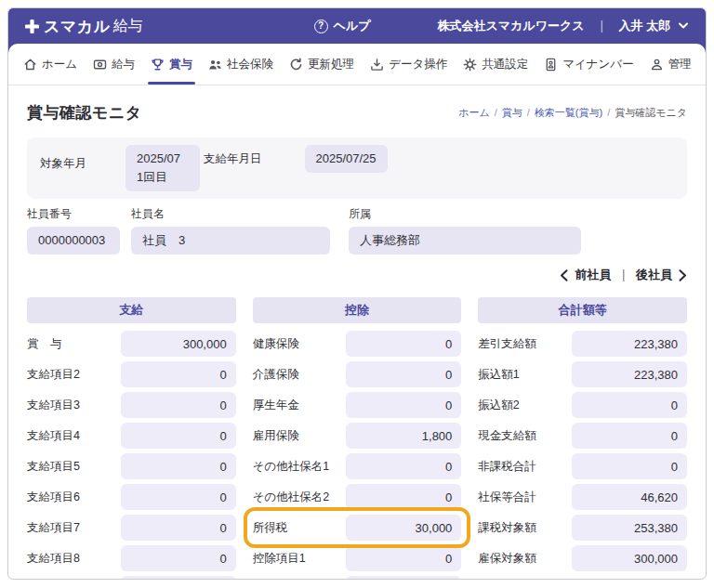  I want to click on nav-item-label: 更新処理, so click(331, 65).